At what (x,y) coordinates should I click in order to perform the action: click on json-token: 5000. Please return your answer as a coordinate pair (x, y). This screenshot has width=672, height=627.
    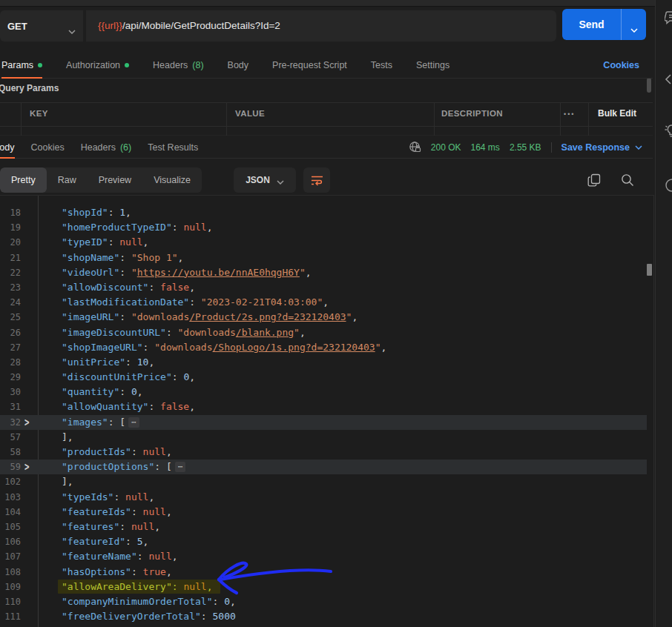
    Looking at the image, I should click on (224, 617).